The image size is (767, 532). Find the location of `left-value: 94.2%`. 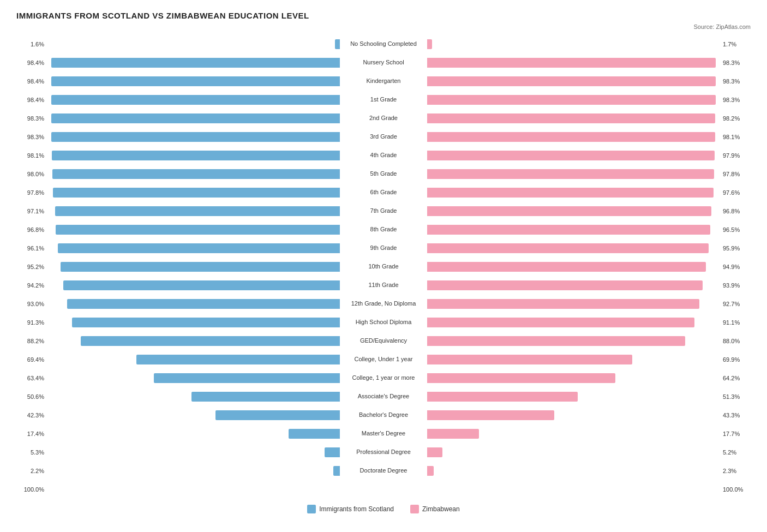

left-value: 94.2% is located at coordinates (32, 285).